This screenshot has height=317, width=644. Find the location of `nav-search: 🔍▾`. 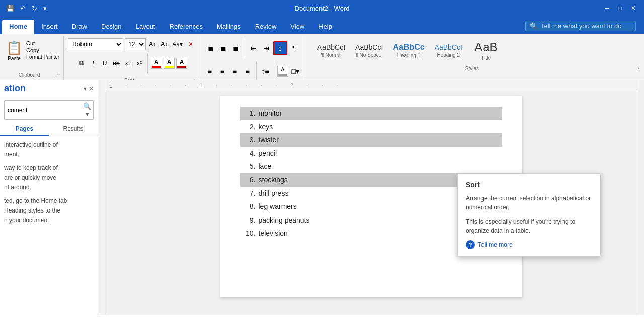

nav-search: 🔍▾ is located at coordinates (49, 110).